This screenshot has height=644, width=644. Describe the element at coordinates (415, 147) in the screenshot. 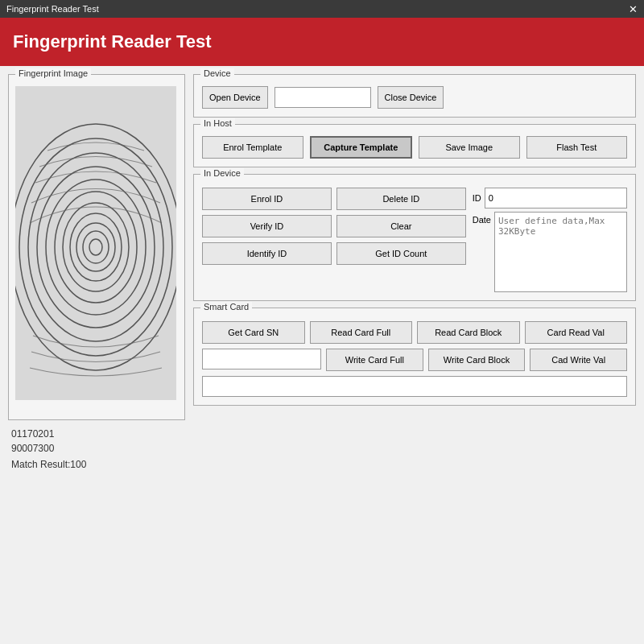

I see `in-host-buttons-row: Enrol Template Capture Template Save Ima…` at that location.